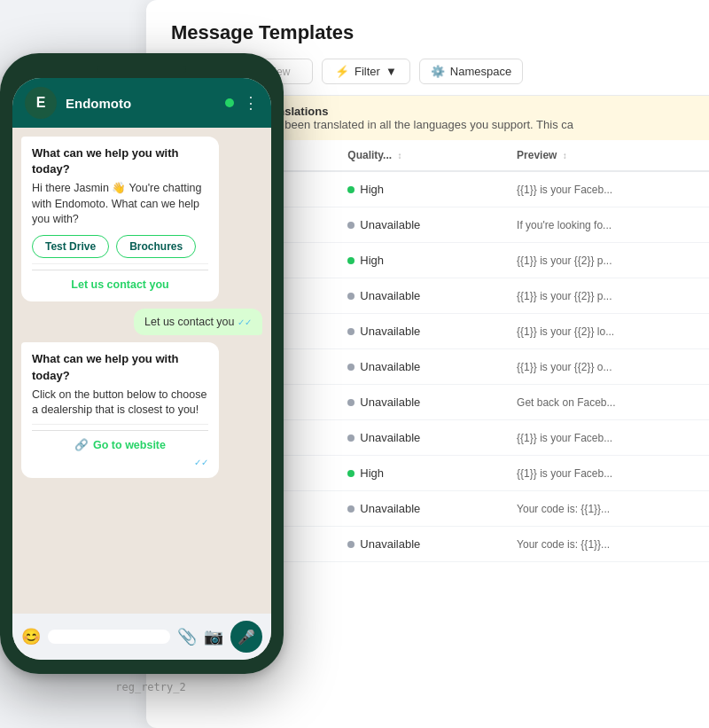  Describe the element at coordinates (121, 204) in the screenshot. I see `bubble-text-1: Hi there Jasmin 👋 You're chatting with E…` at that location.